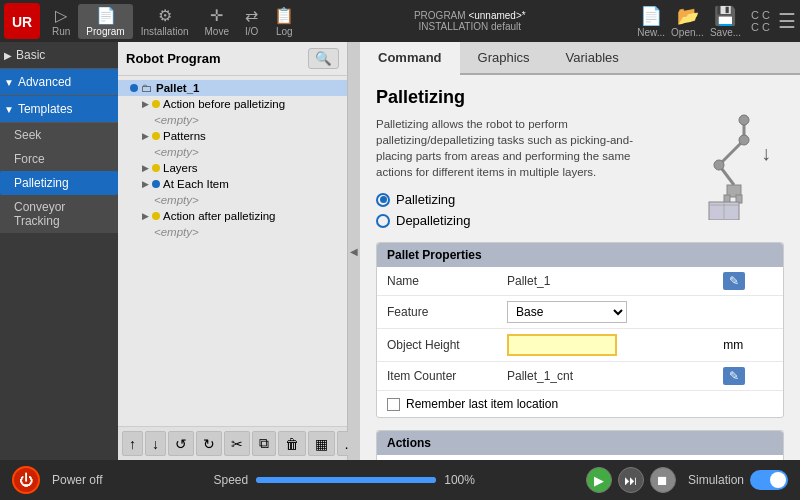 The height and width of the screenshot is (500, 800). What do you see at coordinates (580, 443) in the screenshot?
I see `actions-header: Actions` at bounding box center [580, 443].